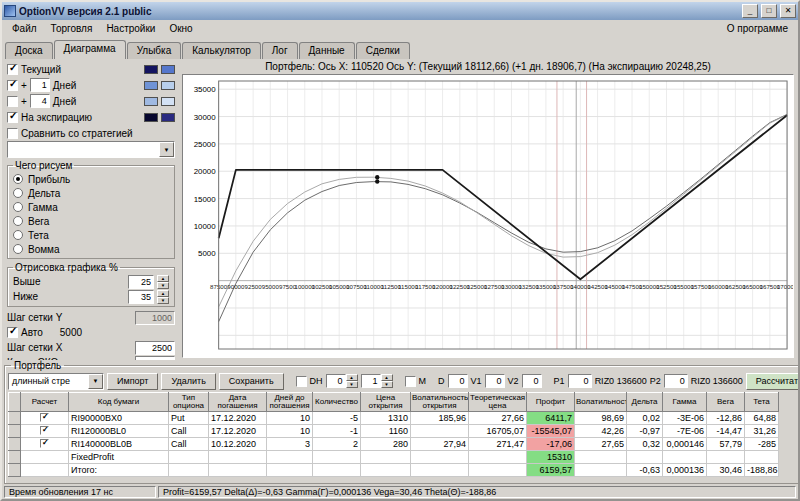 The image size is (800, 501). I want to click on column-header: Профит, so click(551, 402).